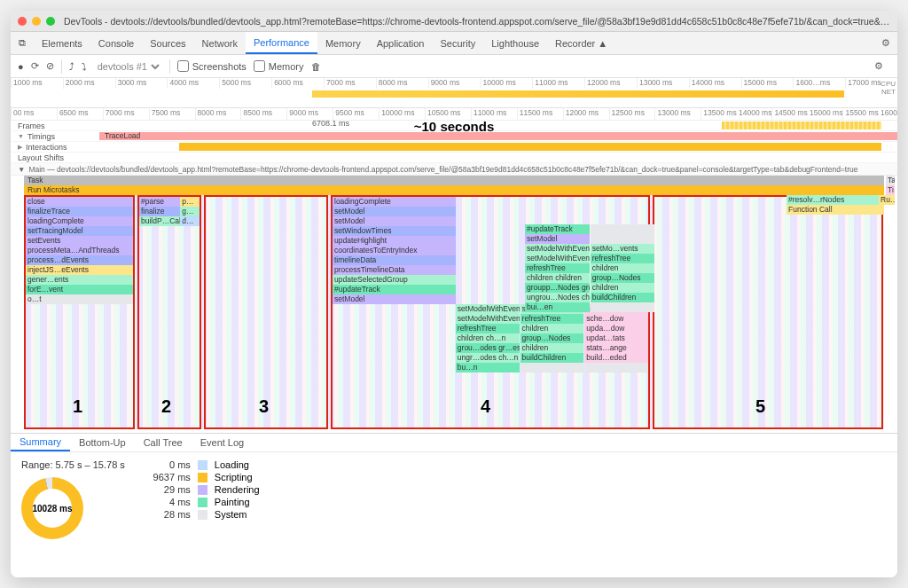  I want to click on clear-icon: ⊘, so click(50, 66).